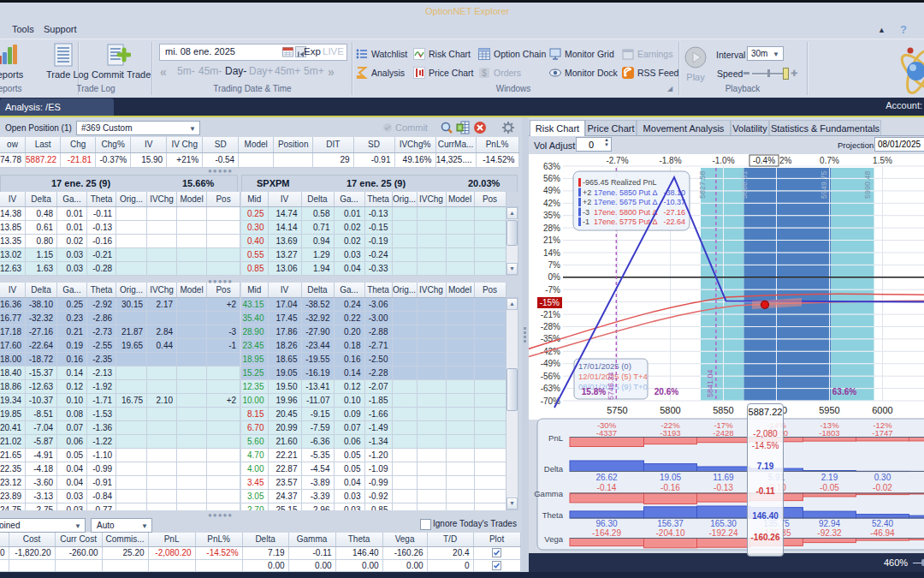 Image resolution: width=924 pixels, height=578 pixels. Describe the element at coordinates (883, 488) in the screenshot. I see `svg-text: -0.02` at that location.